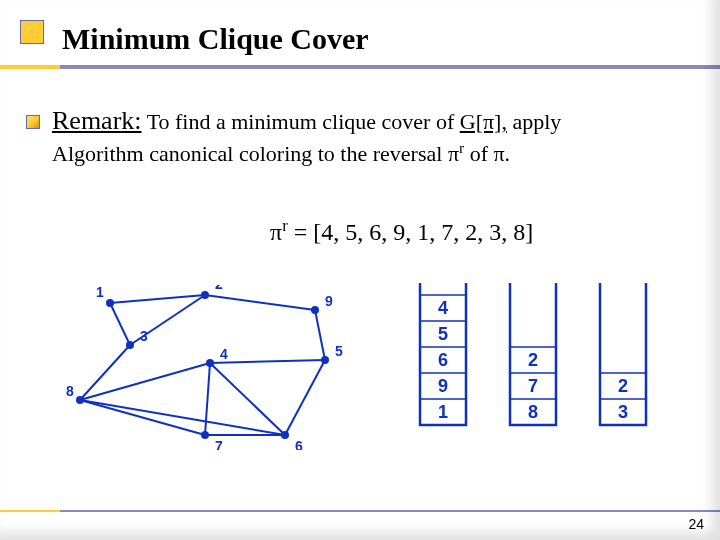 The image size is (720, 540). What do you see at coordinates (352, 136) in the screenshot?
I see `remark-text: Remark: To find a minimum clique cover o…` at bounding box center [352, 136].